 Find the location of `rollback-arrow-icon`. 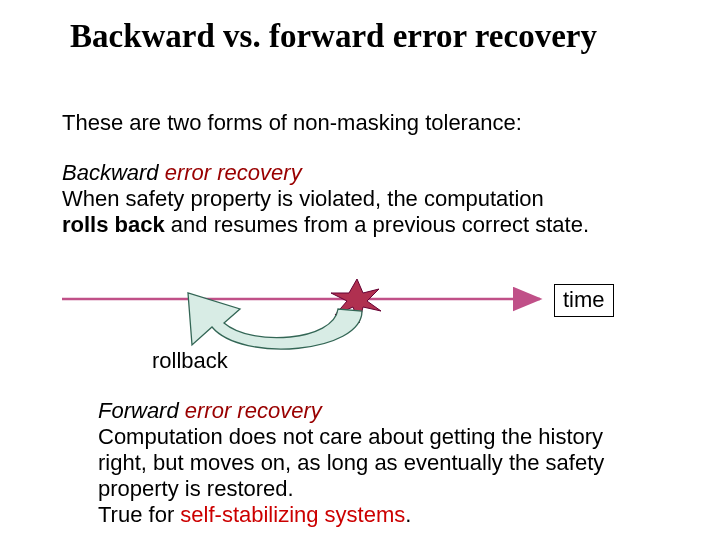

rollback-arrow-icon is located at coordinates (275, 321).